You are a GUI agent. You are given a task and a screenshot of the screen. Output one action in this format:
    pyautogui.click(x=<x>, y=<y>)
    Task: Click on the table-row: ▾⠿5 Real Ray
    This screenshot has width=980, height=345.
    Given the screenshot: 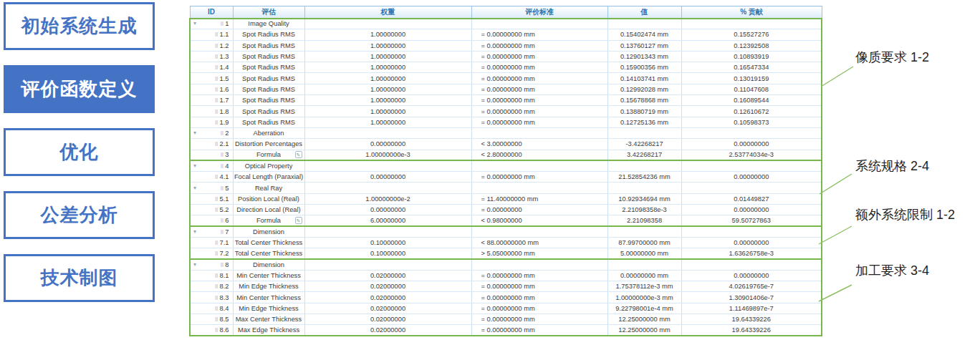 What is the action you would take?
    pyautogui.click(x=506, y=188)
    